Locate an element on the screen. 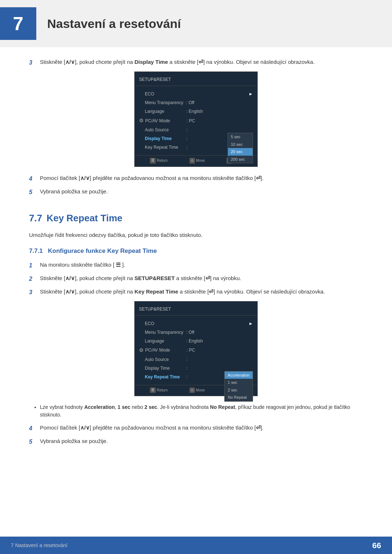 The image size is (392, 554). step-771-2-num: 2 is located at coordinates (34, 279).